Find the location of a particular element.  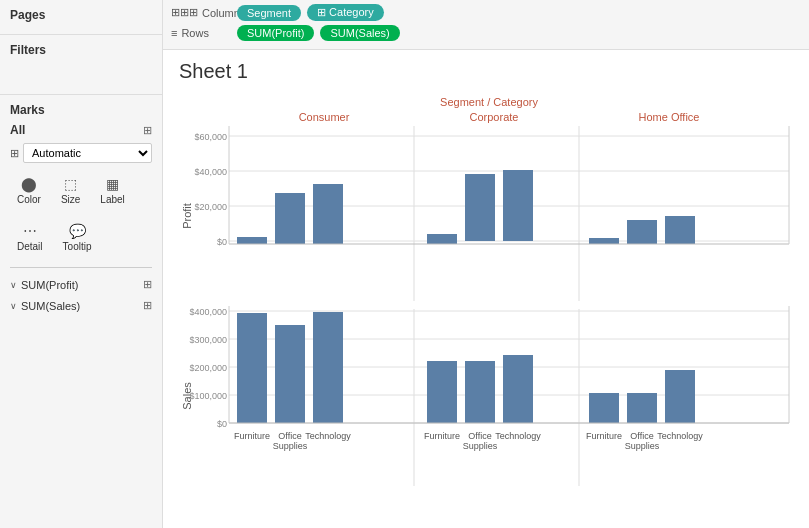

measure1-label: SUM(Profit) is located at coordinates (50, 285).